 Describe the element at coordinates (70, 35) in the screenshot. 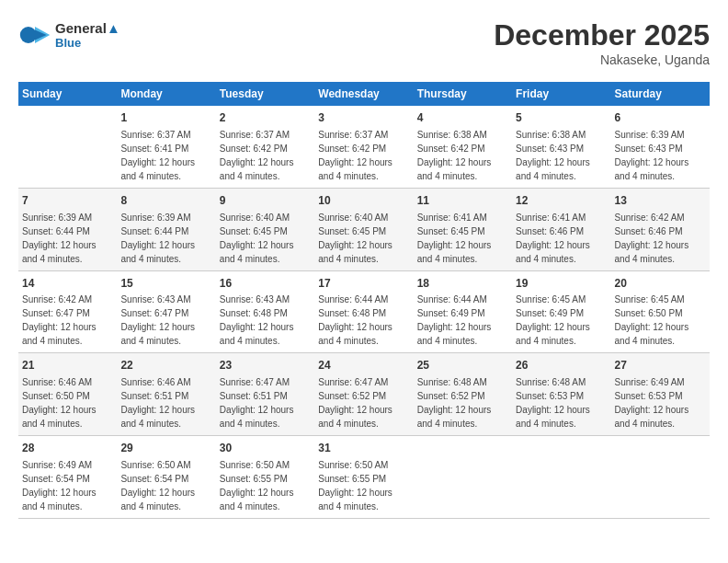

I see `logo: General▲ Blue` at that location.